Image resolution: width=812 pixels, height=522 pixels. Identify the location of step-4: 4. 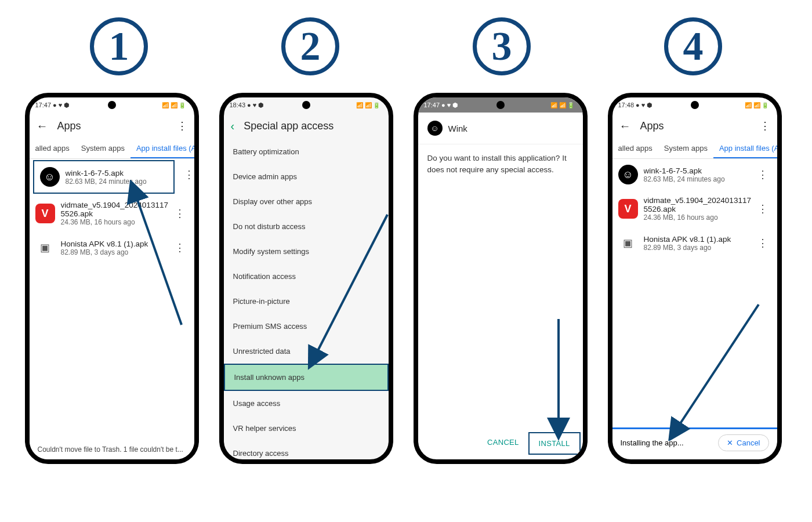
(693, 46).